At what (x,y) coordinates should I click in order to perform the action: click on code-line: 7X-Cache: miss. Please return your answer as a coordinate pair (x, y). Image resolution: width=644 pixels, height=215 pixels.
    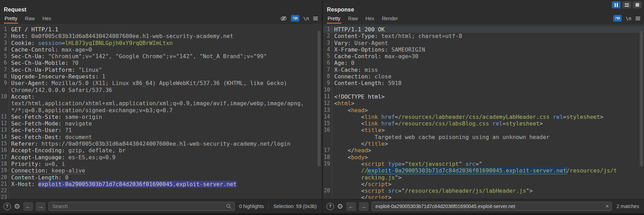
    Looking at the image, I should click on (483, 70).